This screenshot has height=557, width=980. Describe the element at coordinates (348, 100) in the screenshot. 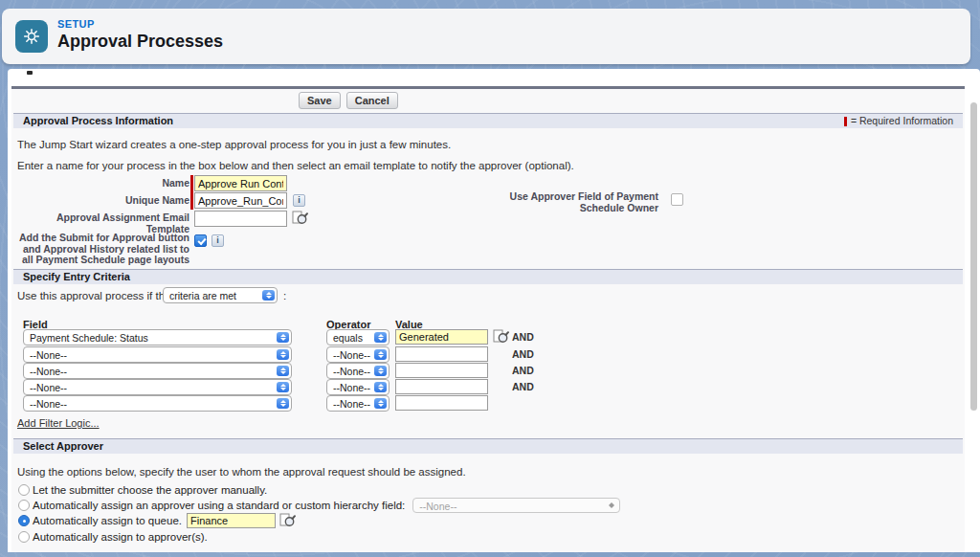

I see `toolbar: Save Cancel` at that location.